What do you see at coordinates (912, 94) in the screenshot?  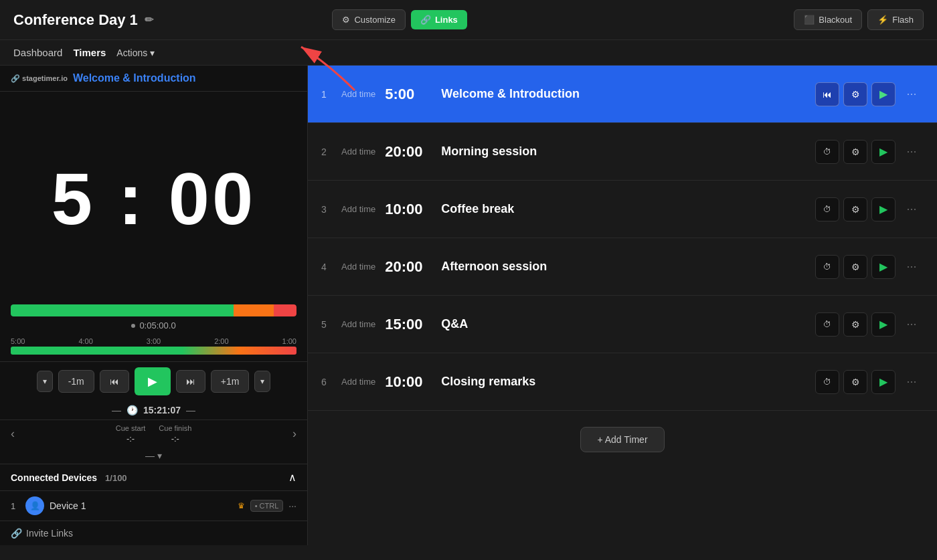 I see `timer-more-btn-1: ···` at bounding box center [912, 94].